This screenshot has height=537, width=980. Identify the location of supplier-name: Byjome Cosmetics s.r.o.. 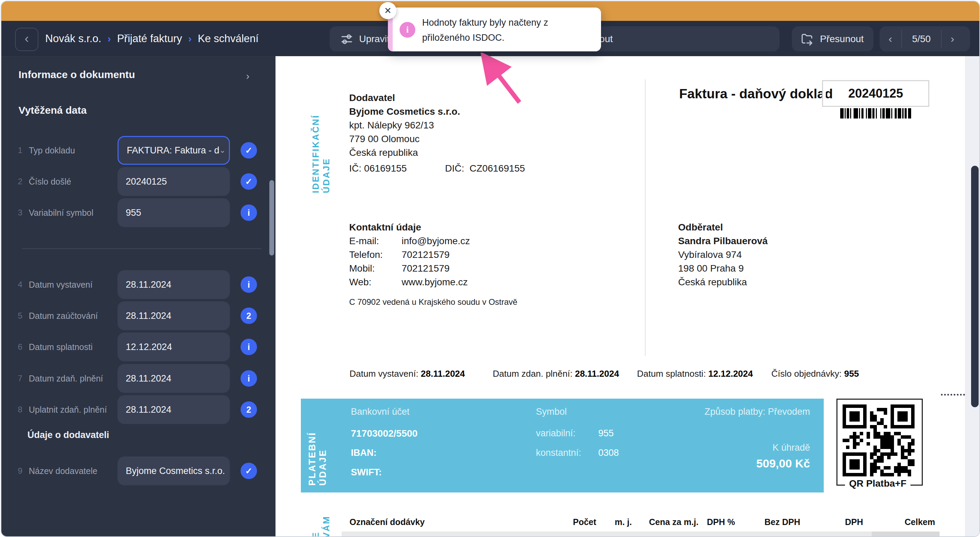
(405, 112).